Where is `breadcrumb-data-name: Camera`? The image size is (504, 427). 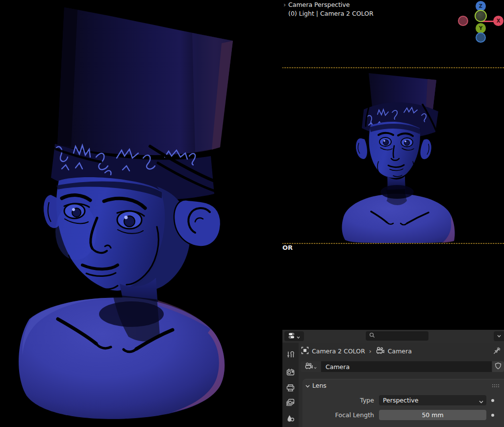 breadcrumb-data-name: Camera is located at coordinates (400, 351).